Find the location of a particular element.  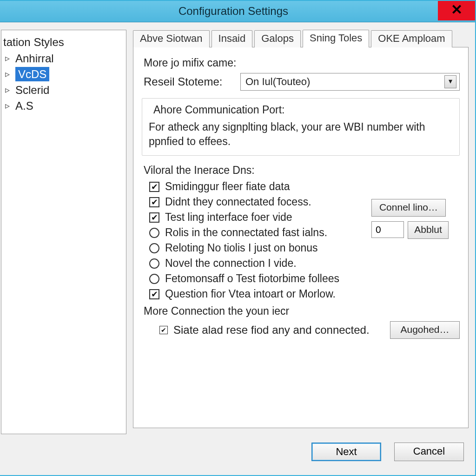

option-reloting: Reloting No tiolis I just on bonus is located at coordinates (301, 248).